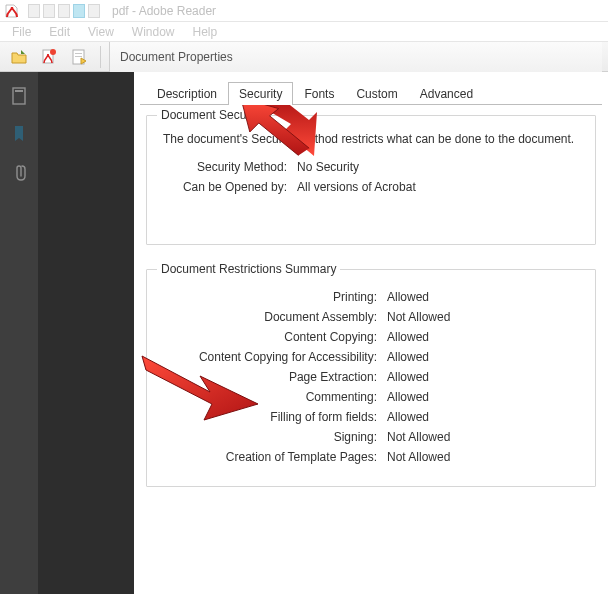 The width and height of the screenshot is (608, 594). Describe the element at coordinates (371, 417) in the screenshot. I see `restriction-filling-form-fields: Filling of form fields: Allowed` at that location.